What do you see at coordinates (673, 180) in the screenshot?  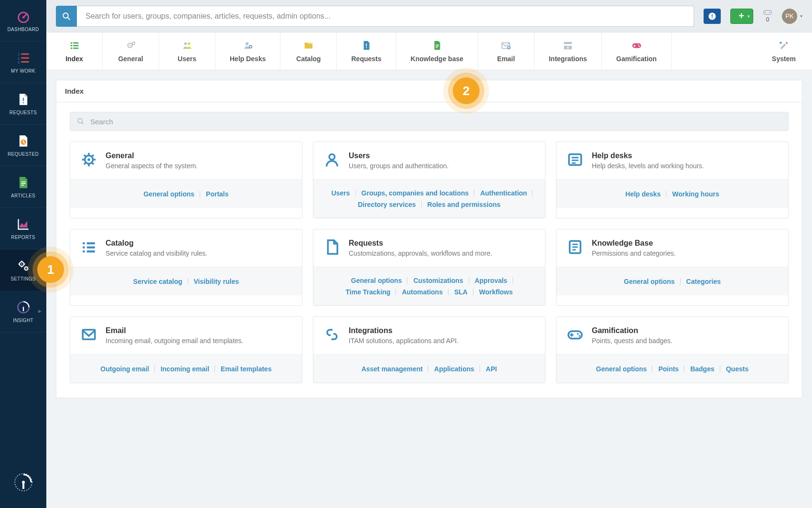 I see `settings-card-help-desks: Help desksHelp desks, levels and working…` at bounding box center [673, 180].